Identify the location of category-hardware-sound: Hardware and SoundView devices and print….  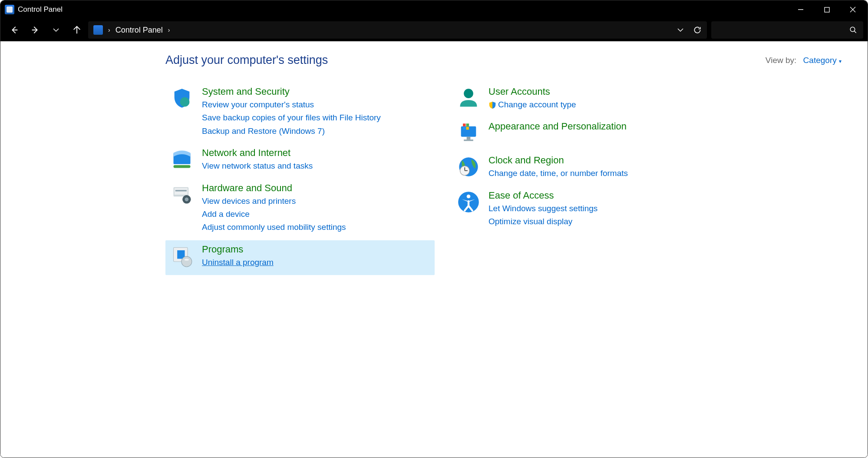
(300, 209).